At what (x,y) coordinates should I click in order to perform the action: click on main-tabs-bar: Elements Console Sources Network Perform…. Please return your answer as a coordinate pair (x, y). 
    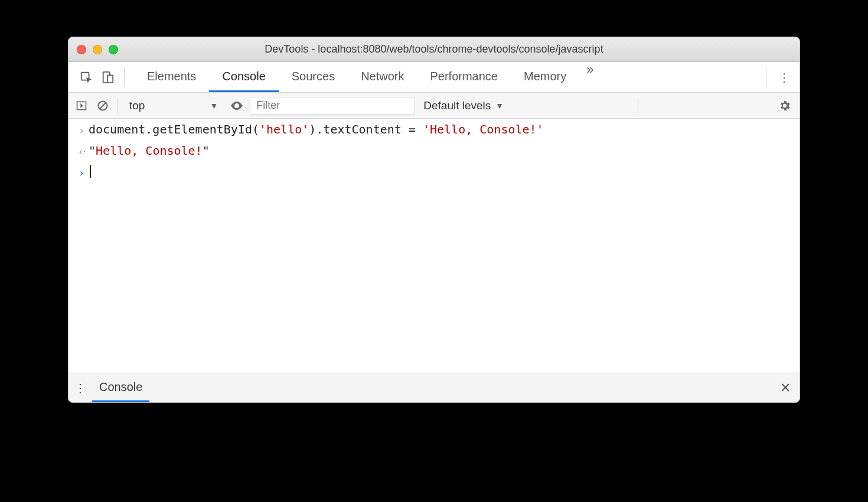
    Looking at the image, I should click on (434, 77).